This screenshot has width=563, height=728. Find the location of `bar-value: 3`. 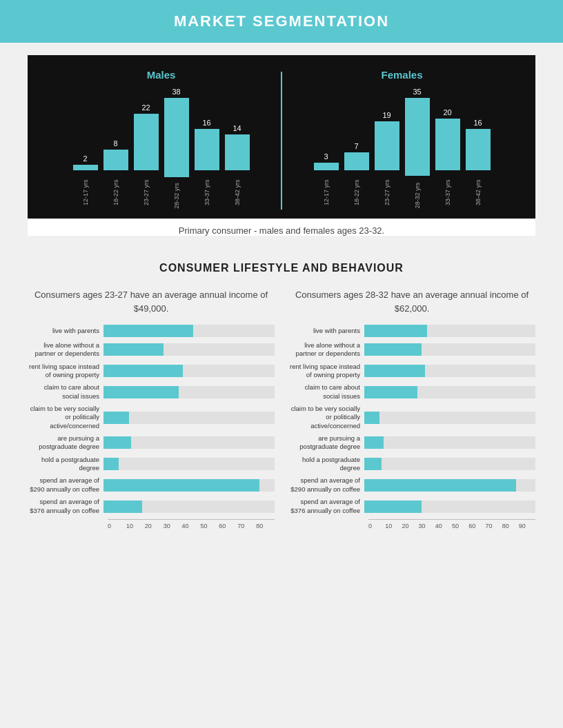

bar-value: 3 is located at coordinates (326, 156).